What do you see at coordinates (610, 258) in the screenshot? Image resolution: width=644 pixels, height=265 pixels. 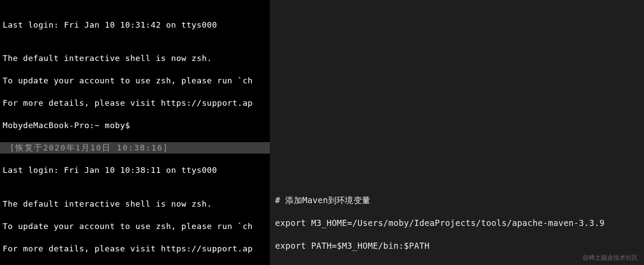 I see `watermark-text: @稀土掘金技术社区` at bounding box center [610, 258].